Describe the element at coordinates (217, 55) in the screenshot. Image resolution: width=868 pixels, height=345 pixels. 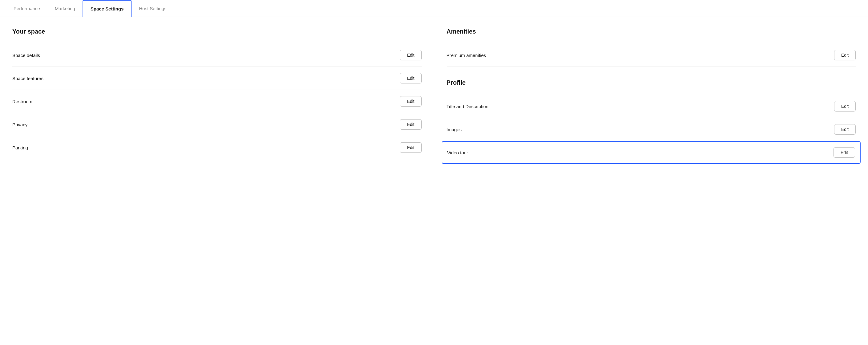
I see `space-details-row: Space details Edit` at that location.